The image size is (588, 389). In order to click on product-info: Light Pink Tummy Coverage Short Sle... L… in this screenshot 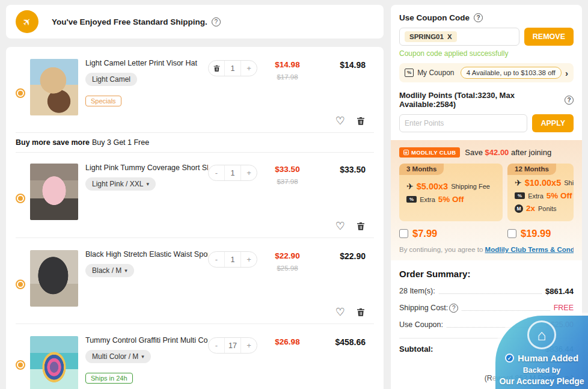, I will do `click(147, 198)`.